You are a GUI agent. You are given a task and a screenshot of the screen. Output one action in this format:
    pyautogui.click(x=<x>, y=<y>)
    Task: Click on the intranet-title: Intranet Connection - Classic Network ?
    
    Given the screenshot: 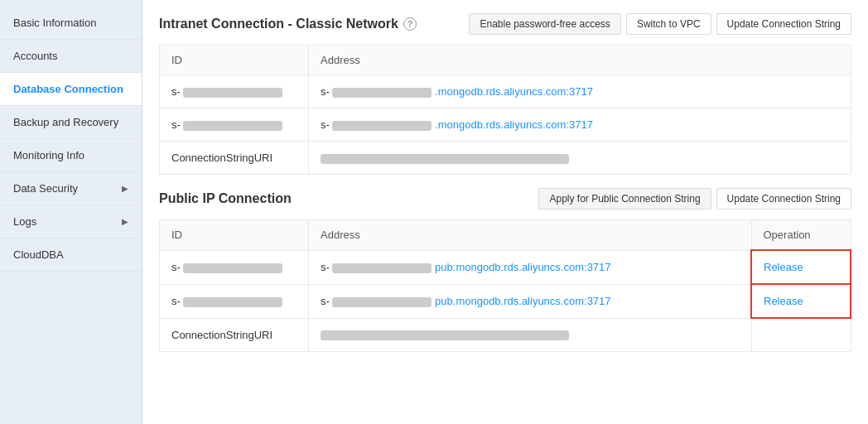 What is the action you would take?
    pyautogui.click(x=288, y=24)
    